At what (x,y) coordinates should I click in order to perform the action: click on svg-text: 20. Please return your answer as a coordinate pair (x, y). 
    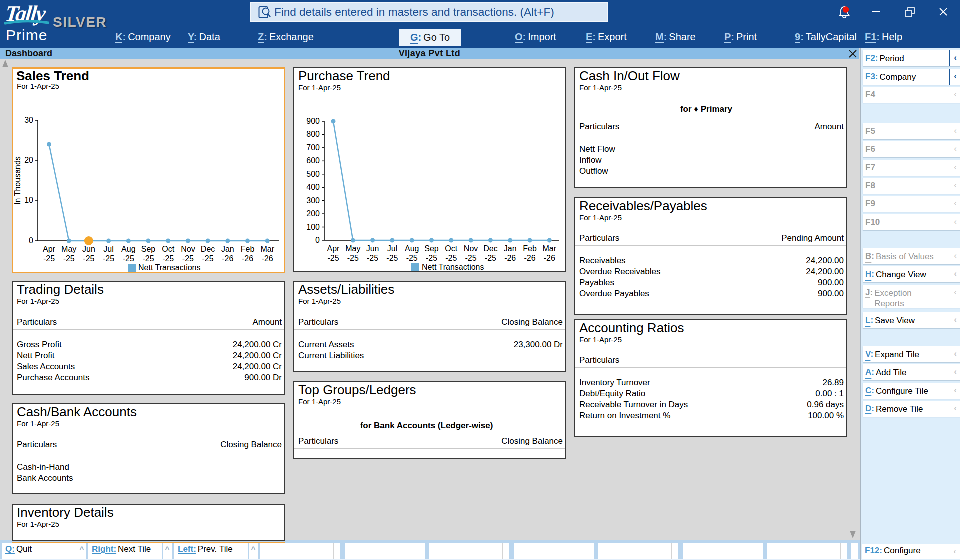
    Looking at the image, I should click on (29, 160).